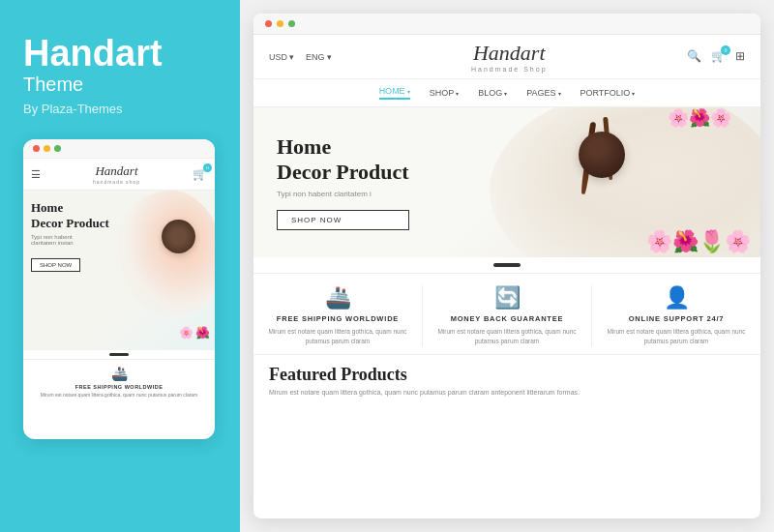 The height and width of the screenshot is (532, 774). What do you see at coordinates (492, 93) in the screenshot?
I see `nav-item-blog: BLOG ▾` at bounding box center [492, 93].